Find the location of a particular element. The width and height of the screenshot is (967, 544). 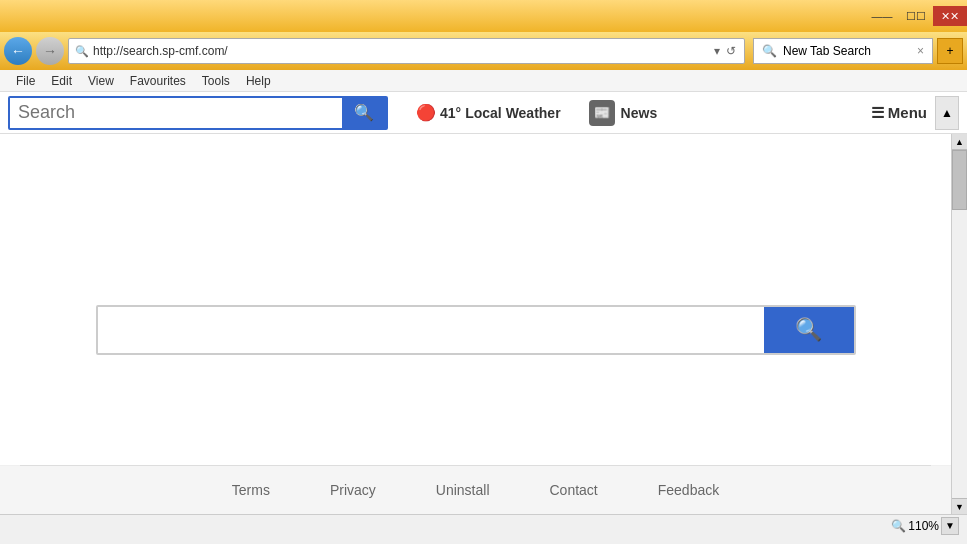

menu-view: View is located at coordinates (101, 81).